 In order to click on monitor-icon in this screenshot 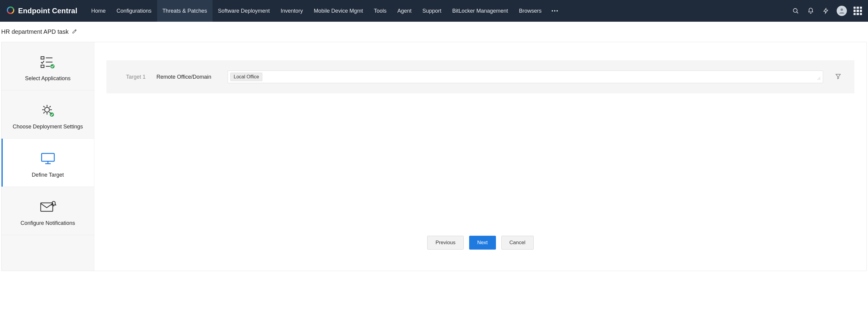, I will do `click(48, 158)`.